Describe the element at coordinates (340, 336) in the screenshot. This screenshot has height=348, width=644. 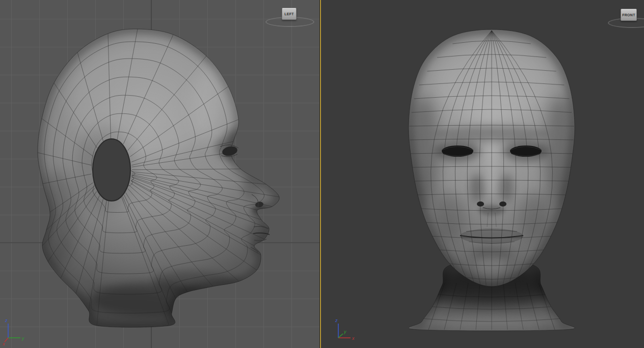
I see `axis-y-line` at that location.